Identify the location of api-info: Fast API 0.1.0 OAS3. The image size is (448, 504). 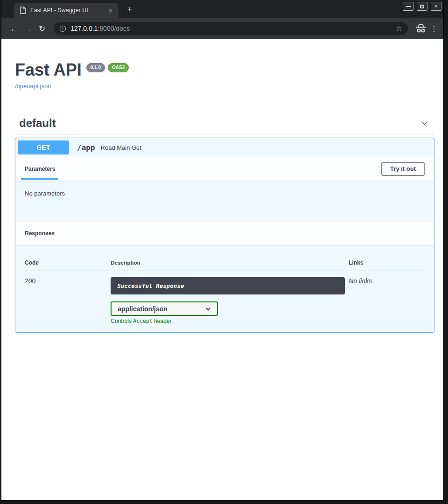
(225, 70).